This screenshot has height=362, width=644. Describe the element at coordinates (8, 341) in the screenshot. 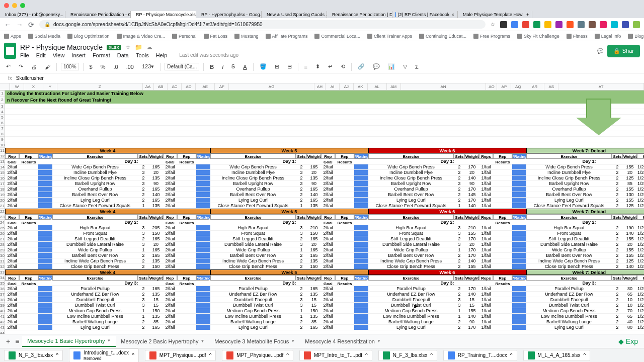

I see `add-sheet: +` at that location.